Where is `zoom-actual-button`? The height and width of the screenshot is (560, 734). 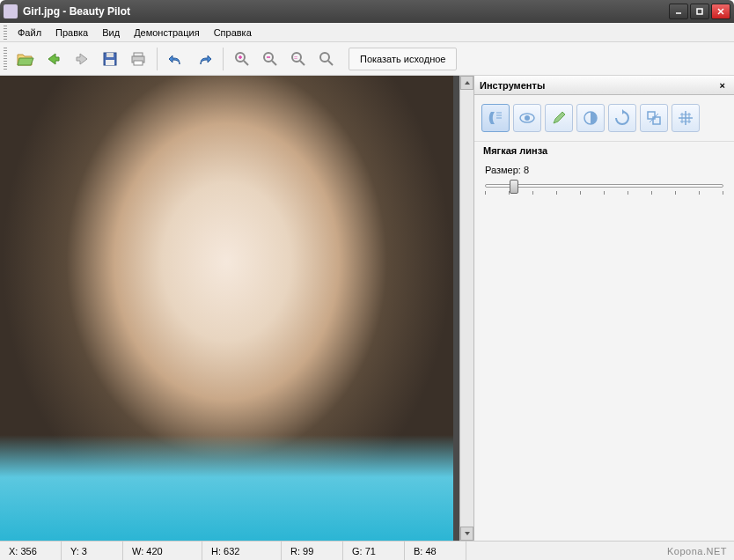 zoom-actual-button is located at coordinates (327, 59).